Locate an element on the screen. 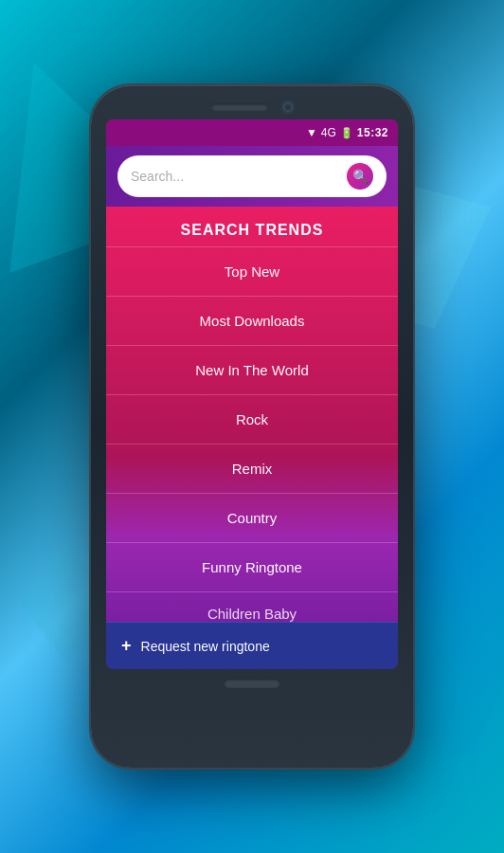 The image size is (504, 853). status-icons: ▼ 4G 🔋 15:32 is located at coordinates (347, 133).